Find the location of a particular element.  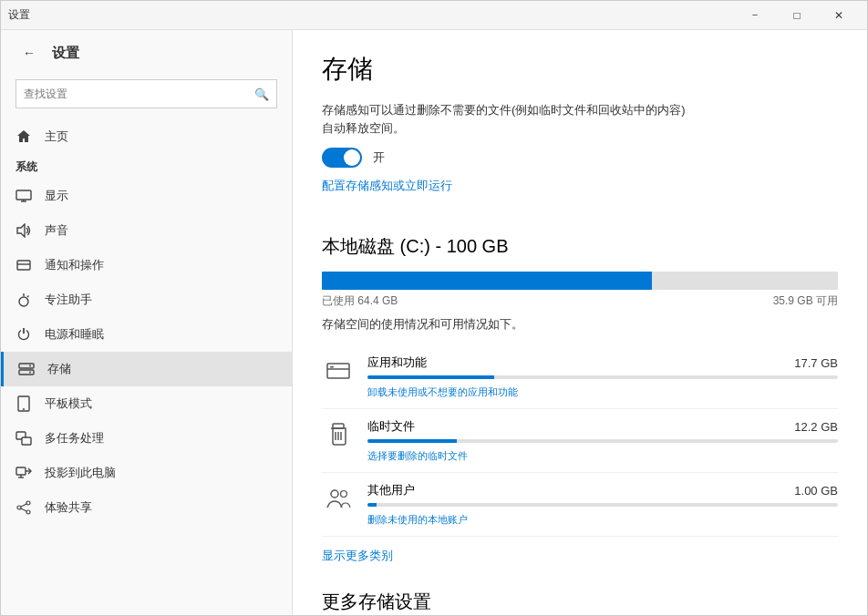

disk-bar-fill is located at coordinates (487, 281).